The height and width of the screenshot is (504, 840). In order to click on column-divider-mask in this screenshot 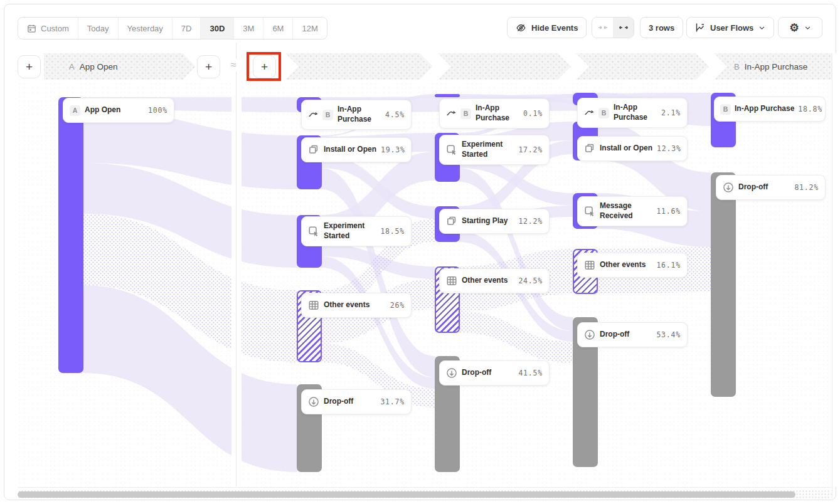, I will do `click(237, 265)`.